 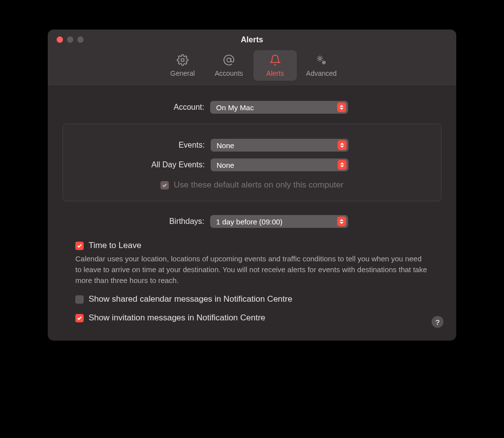 What do you see at coordinates (280, 145) in the screenshot?
I see `events-select: None` at bounding box center [280, 145].